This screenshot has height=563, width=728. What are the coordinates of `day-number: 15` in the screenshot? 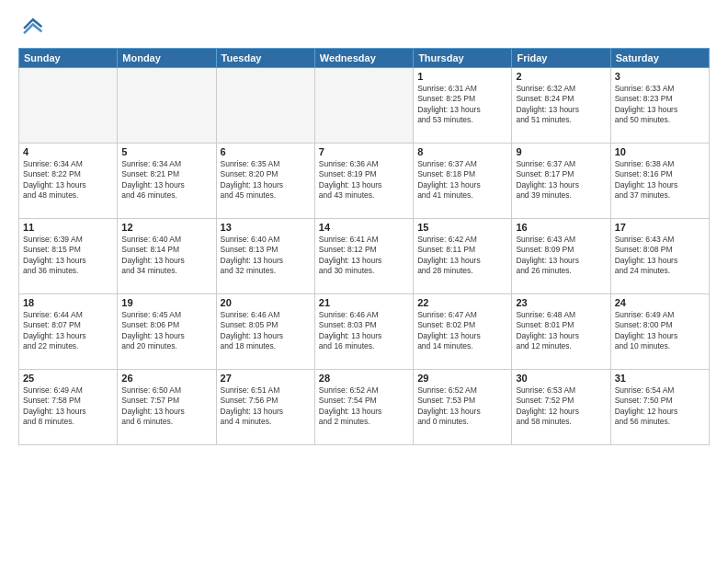 It's located at (462, 227).